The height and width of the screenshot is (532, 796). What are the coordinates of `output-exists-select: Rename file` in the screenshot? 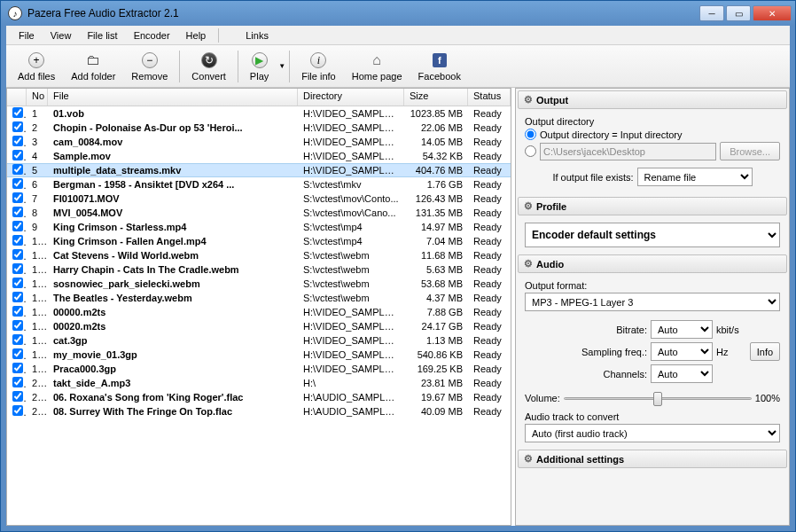 It's located at (695, 177).